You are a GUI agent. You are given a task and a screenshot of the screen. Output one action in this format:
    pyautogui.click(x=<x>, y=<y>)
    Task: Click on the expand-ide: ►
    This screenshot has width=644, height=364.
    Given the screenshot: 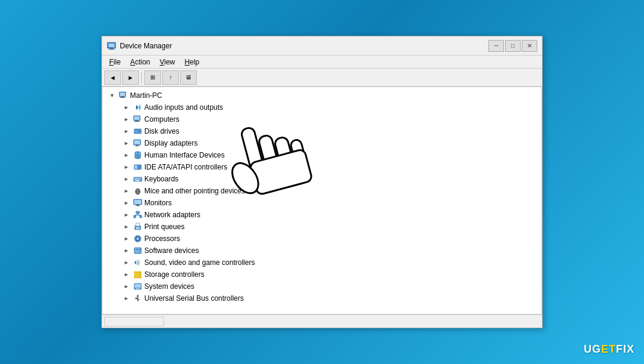 What is the action you would take?
    pyautogui.click(x=126, y=167)
    